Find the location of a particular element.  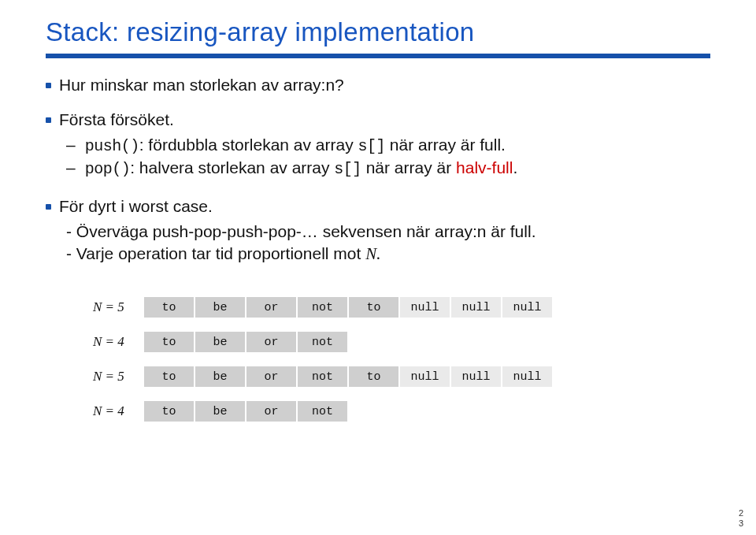

bullet-2: Första försöket. is located at coordinates (378, 120).